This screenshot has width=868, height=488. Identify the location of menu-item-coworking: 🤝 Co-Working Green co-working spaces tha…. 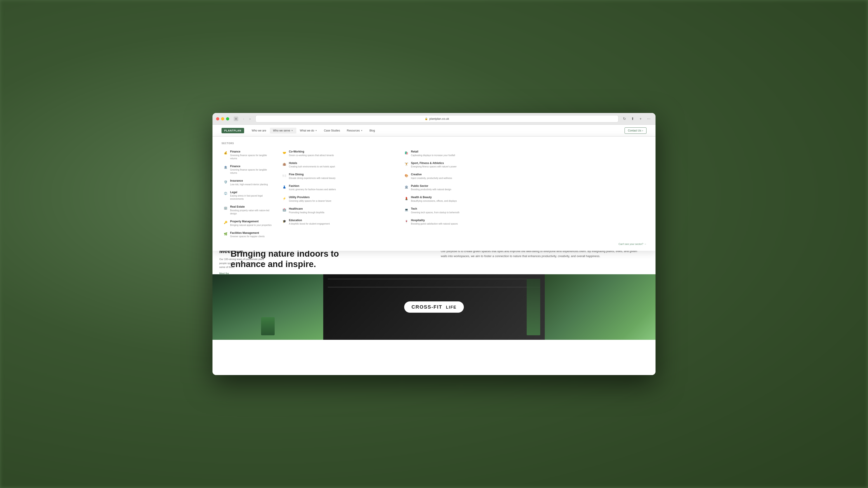
(339, 154).